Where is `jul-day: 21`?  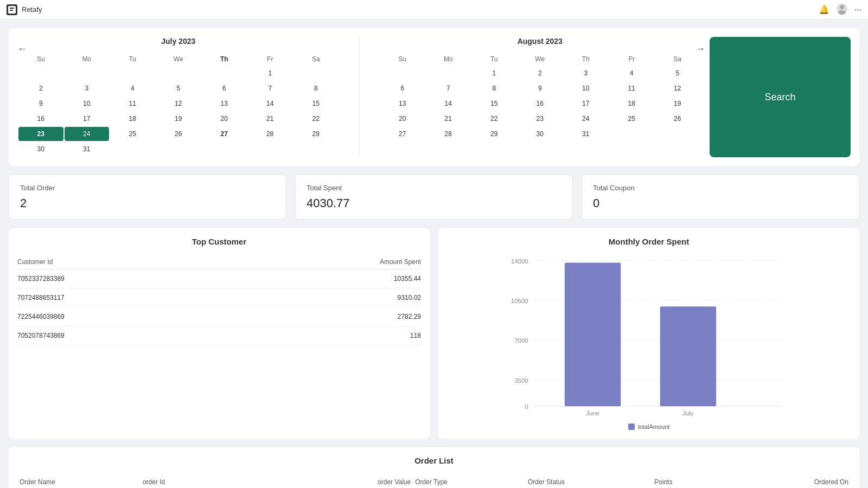
jul-day: 21 is located at coordinates (270, 119).